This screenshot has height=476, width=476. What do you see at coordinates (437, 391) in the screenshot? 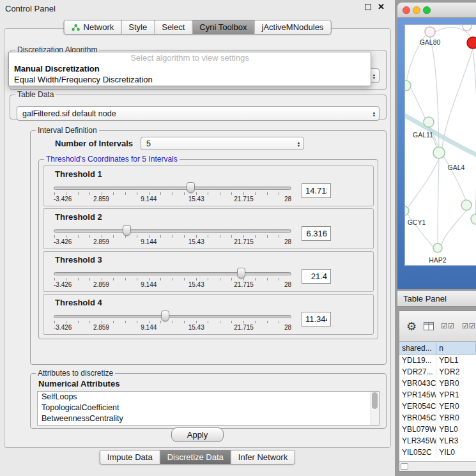
I see `table-panel-window: ⚙ ☑☑ ☑☑ shared... n YDL19...YDL1YDR27...…` at bounding box center [437, 391].